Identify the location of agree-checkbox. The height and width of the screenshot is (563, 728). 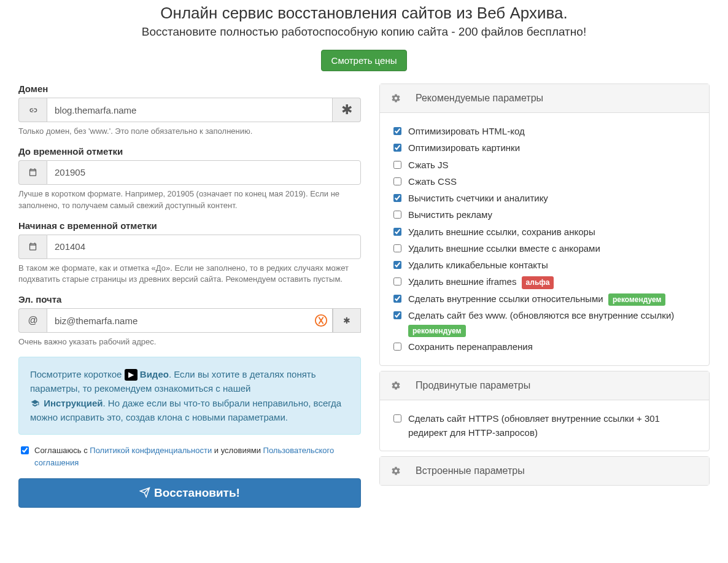
(25, 451).